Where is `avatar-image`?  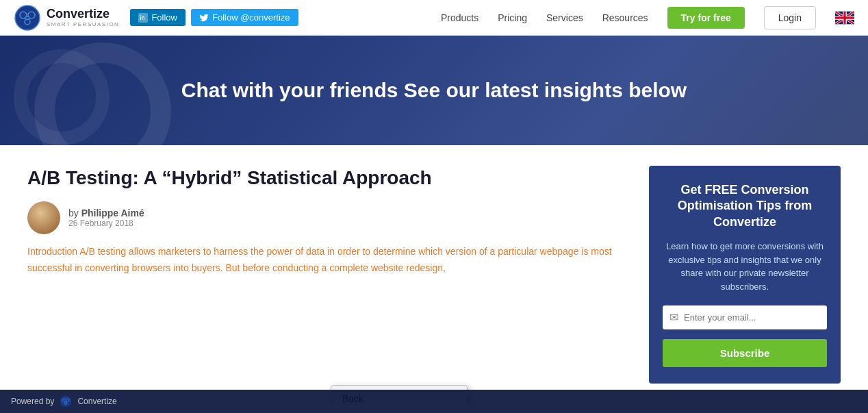
avatar-image is located at coordinates (44, 218).